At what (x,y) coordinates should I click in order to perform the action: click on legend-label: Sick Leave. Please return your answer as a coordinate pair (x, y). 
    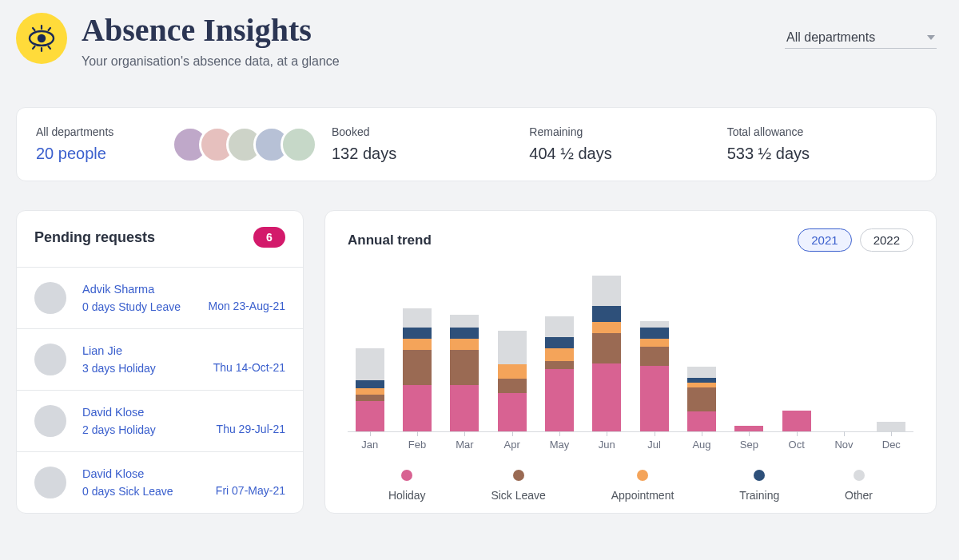
    Looking at the image, I should click on (518, 495).